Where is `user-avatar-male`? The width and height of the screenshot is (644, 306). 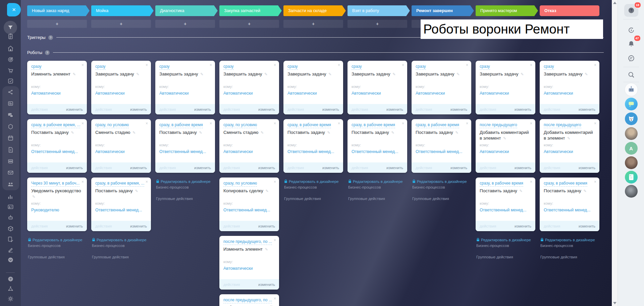
user-avatar-male is located at coordinates (631, 134).